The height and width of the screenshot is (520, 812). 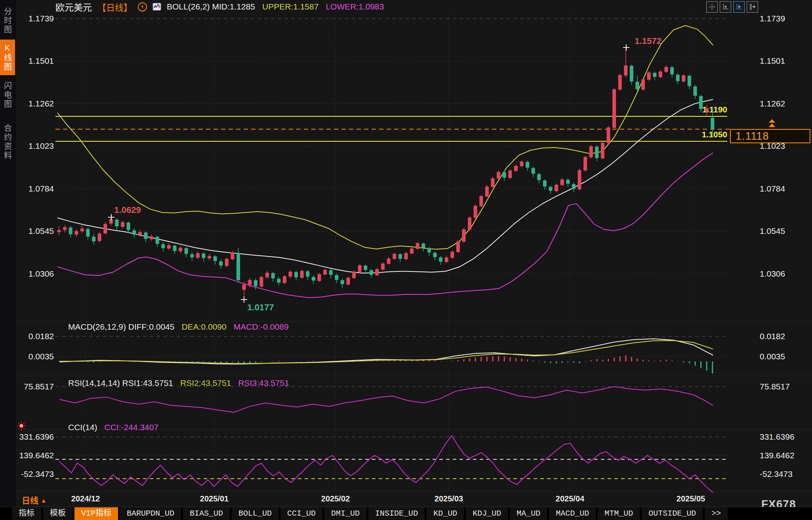 I want to click on axis-scale-button, so click(x=726, y=7).